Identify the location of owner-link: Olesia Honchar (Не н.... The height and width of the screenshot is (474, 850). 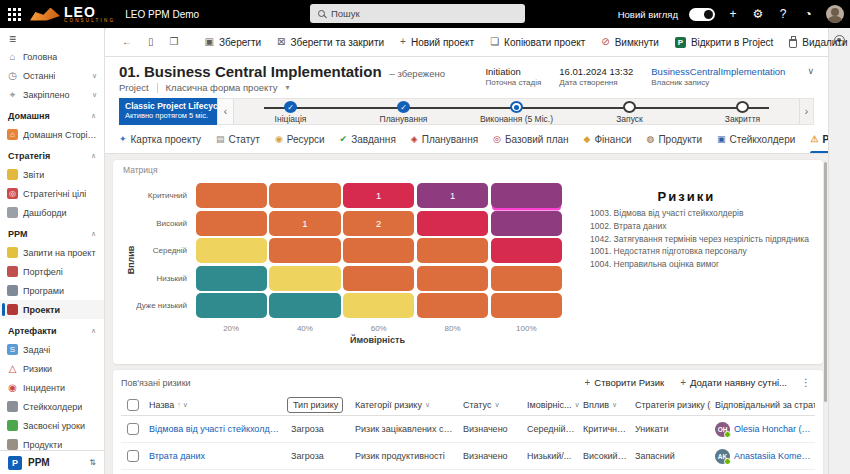
(772, 429).